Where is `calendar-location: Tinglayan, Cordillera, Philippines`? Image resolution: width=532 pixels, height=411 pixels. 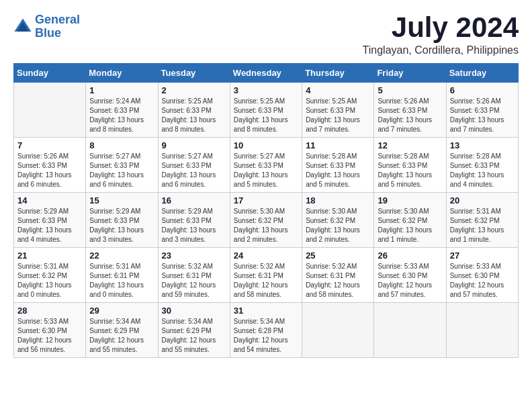
calendar-location: Tinglayan, Cordillera, Philippines is located at coordinates (441, 50).